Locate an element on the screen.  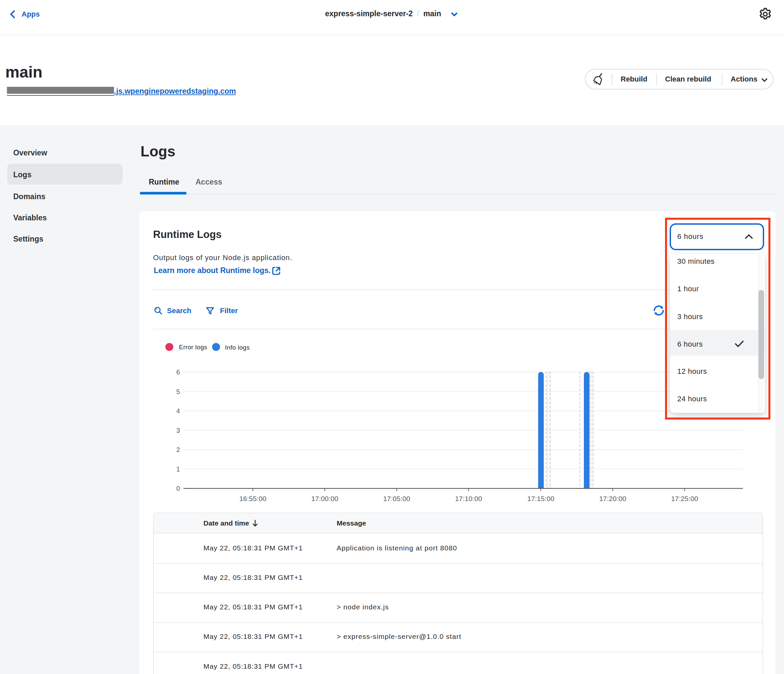
svg-text: 6 is located at coordinates (178, 372).